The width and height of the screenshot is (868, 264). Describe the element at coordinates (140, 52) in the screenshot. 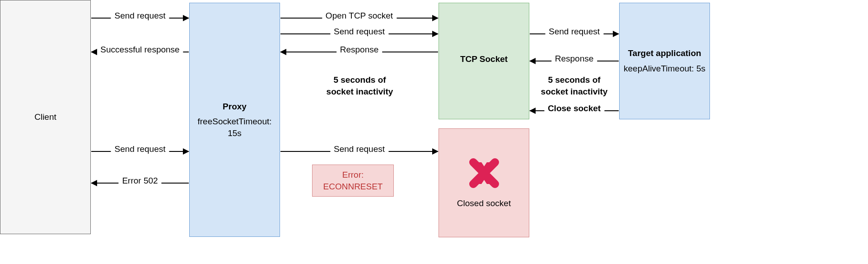

I see `arrow-proxy-client-resp: Successful response` at that location.